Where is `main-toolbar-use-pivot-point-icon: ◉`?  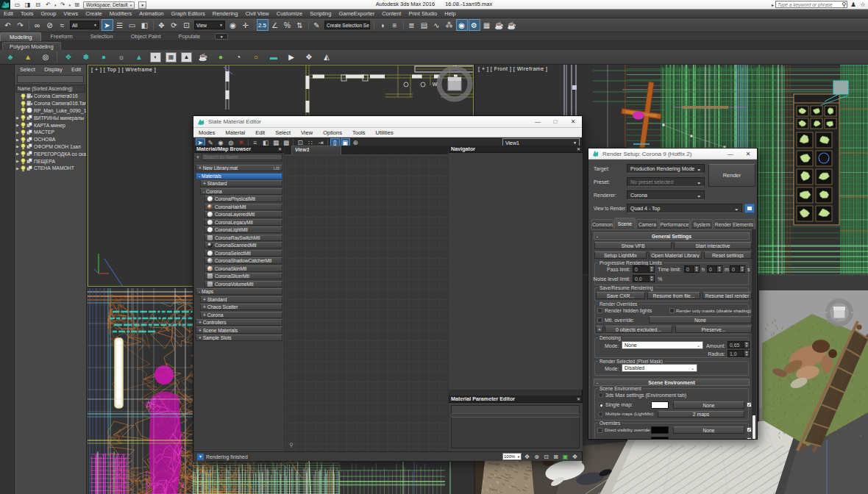
main-toolbar-use-pivot-point-icon: ◉ is located at coordinates (233, 25).